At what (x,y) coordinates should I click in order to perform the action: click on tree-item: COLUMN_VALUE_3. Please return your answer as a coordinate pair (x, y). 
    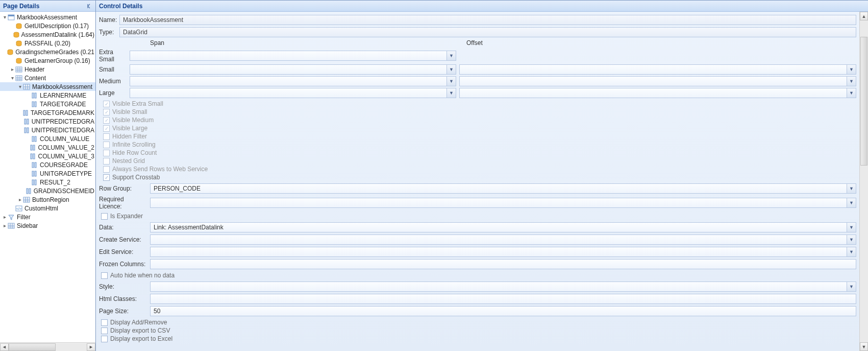
    Looking at the image, I should click on (48, 156).